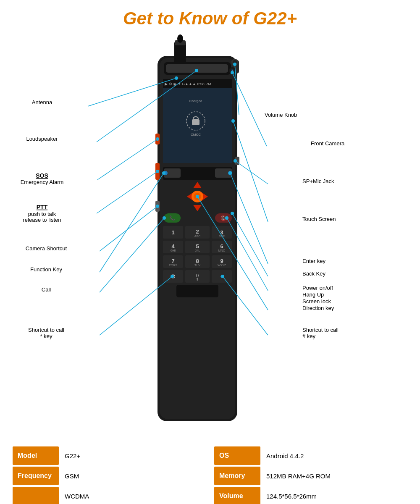 Image resolution: width=420 pixels, height=504 pixels. What do you see at coordinates (314, 274) in the screenshot?
I see `svg-text: Back Key` at bounding box center [314, 274].